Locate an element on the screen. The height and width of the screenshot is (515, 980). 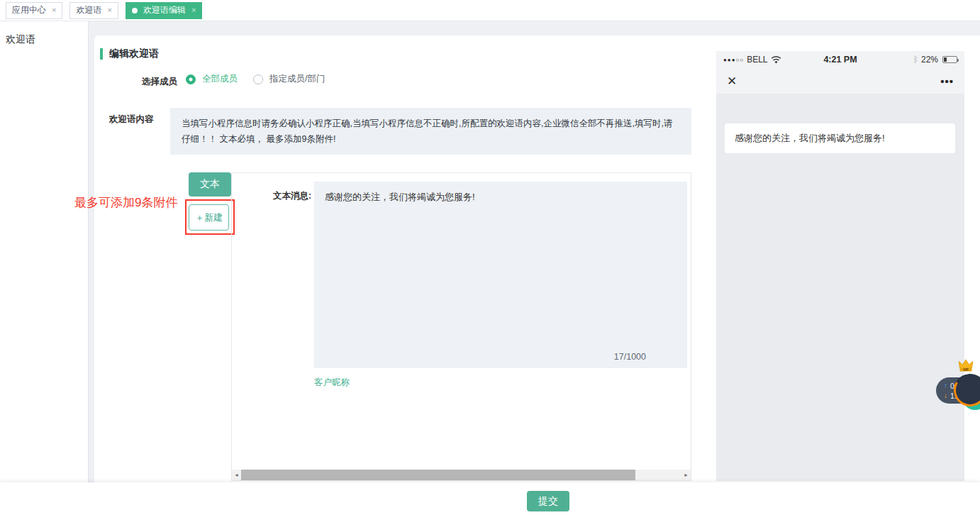
phone-status-bar: ●●●○○ BELL 4:21 PM ᛒ 22% is located at coordinates (840, 60).